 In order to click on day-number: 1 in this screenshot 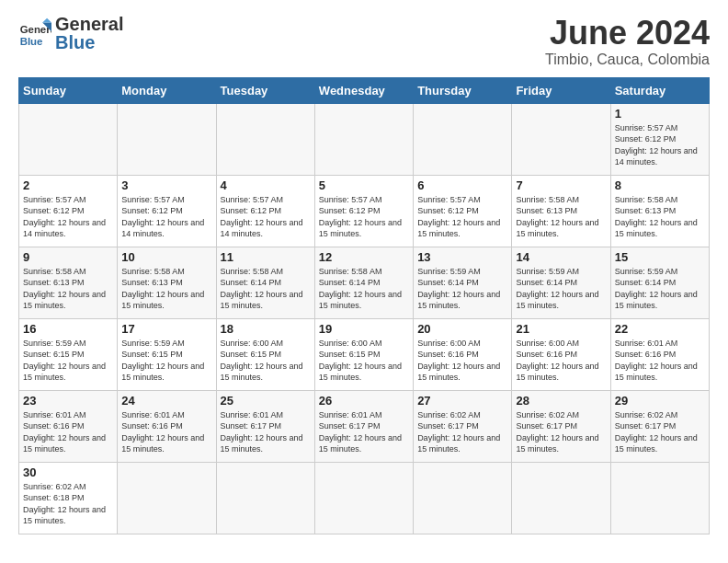, I will do `click(660, 114)`.